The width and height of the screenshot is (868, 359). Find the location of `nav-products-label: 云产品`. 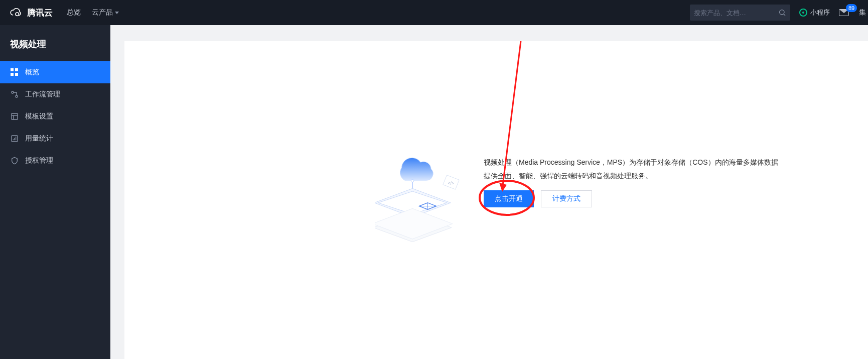

nav-products-label: 云产品 is located at coordinates (102, 13).